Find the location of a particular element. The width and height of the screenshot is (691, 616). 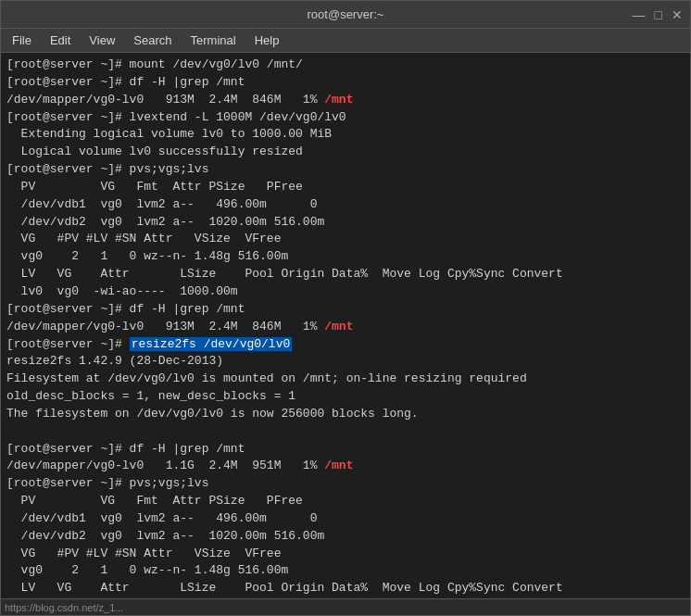

terminal-line: old_desc_blocks = 1, new_desc_blocks = 1 is located at coordinates (346, 396).